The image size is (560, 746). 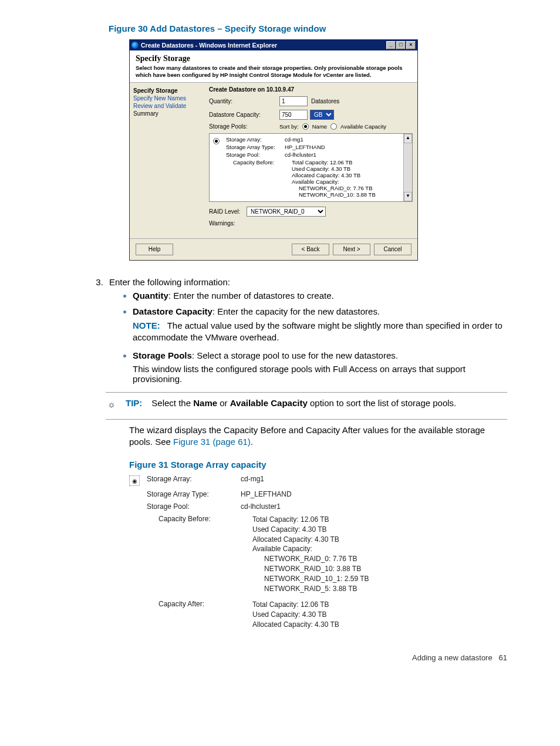 What do you see at coordinates (317, 506) in the screenshot?
I see `detail-pool-value: cd-lhcluster1` at bounding box center [317, 506].